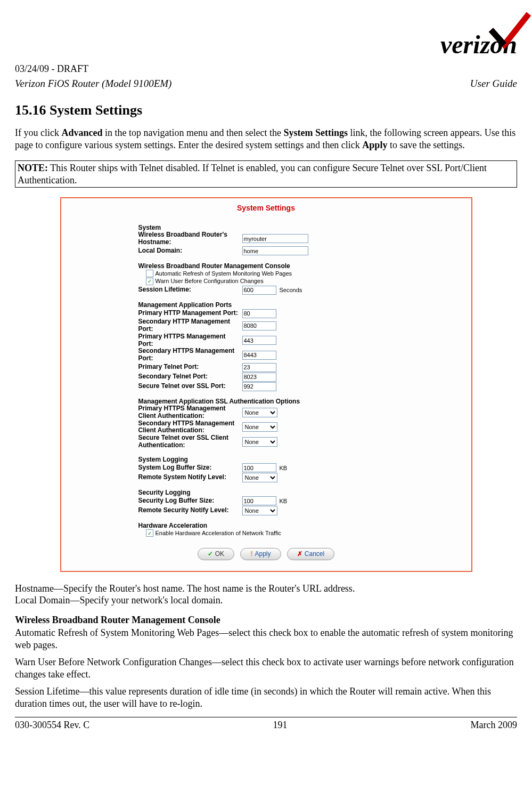 The image size is (532, 791). I want to click on seclog-buf-unit: KB, so click(283, 501).